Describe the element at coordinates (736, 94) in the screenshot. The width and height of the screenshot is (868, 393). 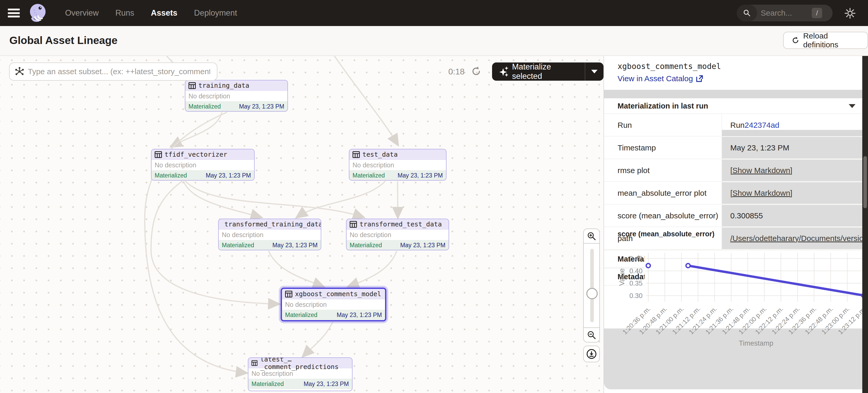
I see `panel-horizontal-scrollbar` at that location.